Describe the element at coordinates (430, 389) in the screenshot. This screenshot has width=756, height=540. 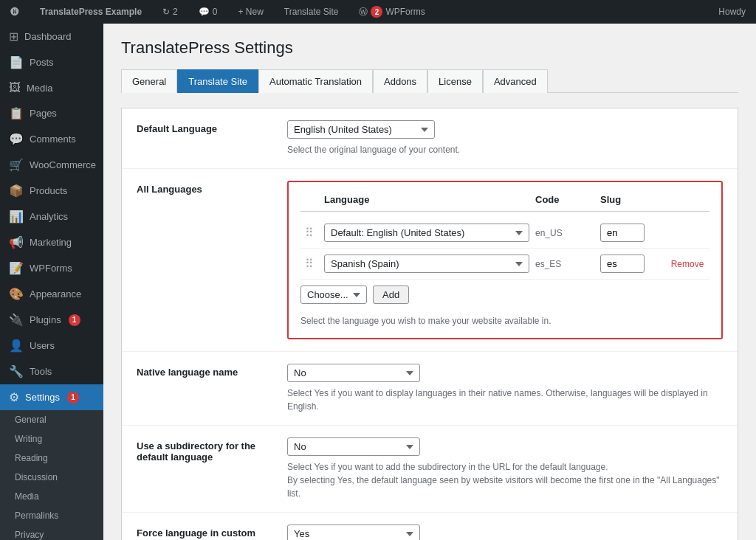
I see `native-language-row: Native language name No Yes Select Yes i…` at that location.